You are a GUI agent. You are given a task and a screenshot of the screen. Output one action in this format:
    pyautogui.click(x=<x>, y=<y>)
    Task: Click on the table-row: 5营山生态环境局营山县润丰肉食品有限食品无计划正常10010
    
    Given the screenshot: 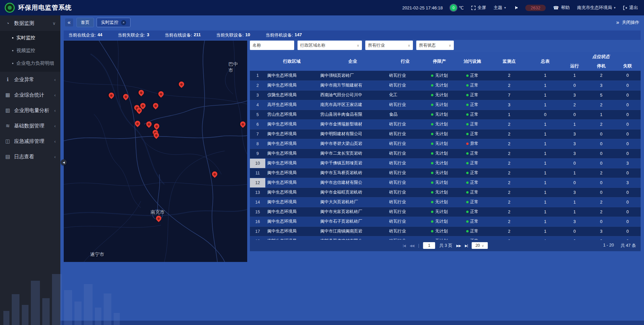 What is the action you would take?
    pyautogui.click(x=445, y=115)
    